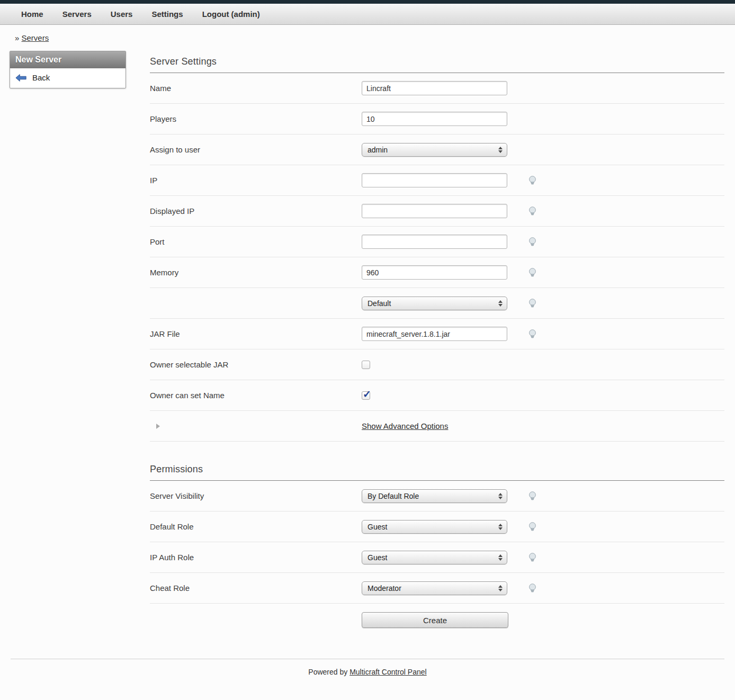  What do you see at coordinates (256, 588) in the screenshot?
I see `cheat-role-label: Cheat Role` at bounding box center [256, 588].